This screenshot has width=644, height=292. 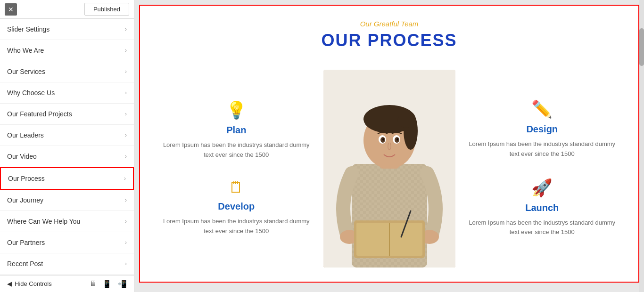 What do you see at coordinates (67, 51) in the screenshot?
I see `sidebar-item-who-we-are: Who We Are›` at bounding box center [67, 51].